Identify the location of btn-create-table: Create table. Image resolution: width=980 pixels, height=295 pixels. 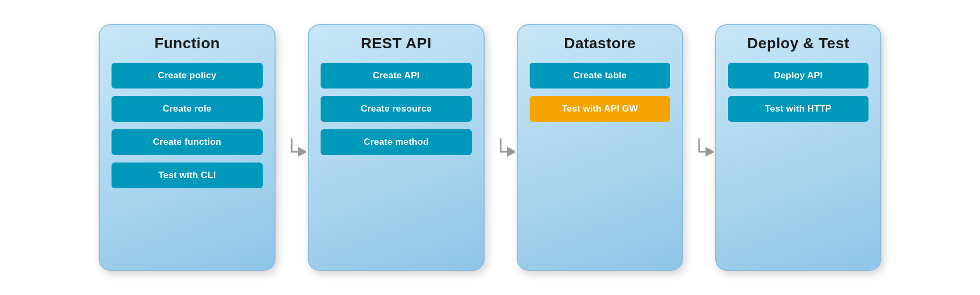
(600, 76).